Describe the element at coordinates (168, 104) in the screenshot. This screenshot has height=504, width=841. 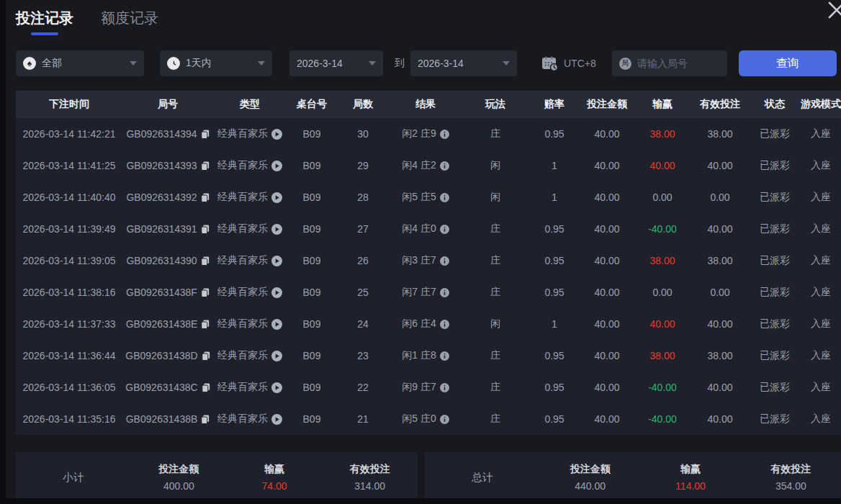
I see `column-header: 局号` at that location.